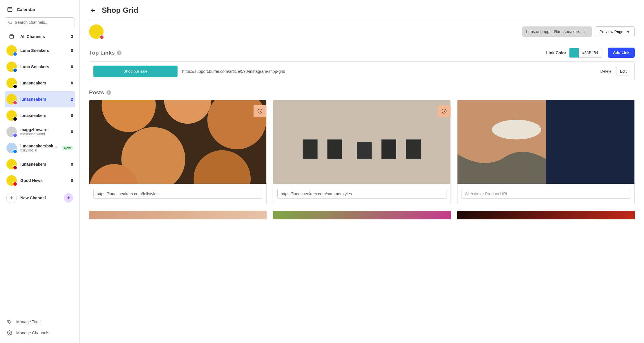 The height and width of the screenshot is (343, 644). I want to click on channel-row: maggzhoward mastodon.world 0, so click(40, 132).